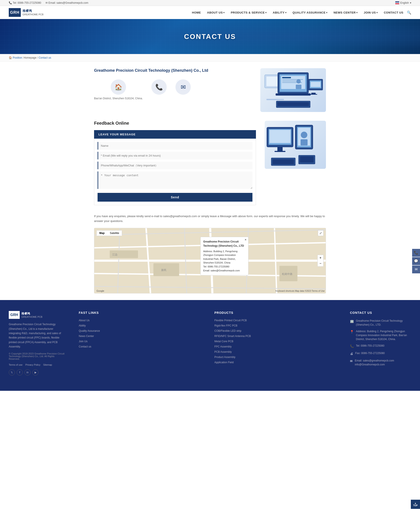 The image size is (420, 522). I want to click on feedback-section: Feedback Online LEAVE YOUR MESSAGE Send, so click(210, 163).